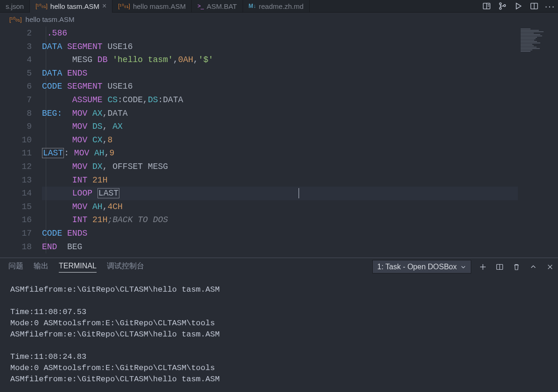  I want to click on line-number: 2, so click(16, 34).